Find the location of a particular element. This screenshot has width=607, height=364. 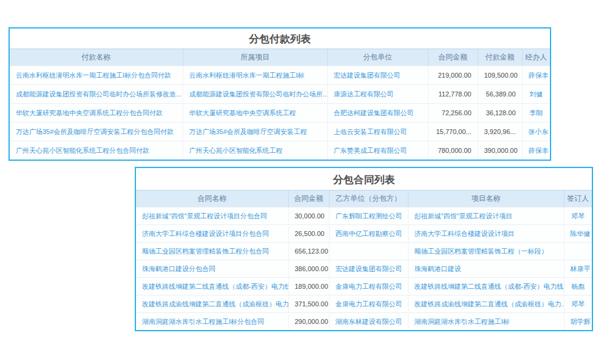

contract-amount-cell: 780,000.00 is located at coordinates (453, 150).